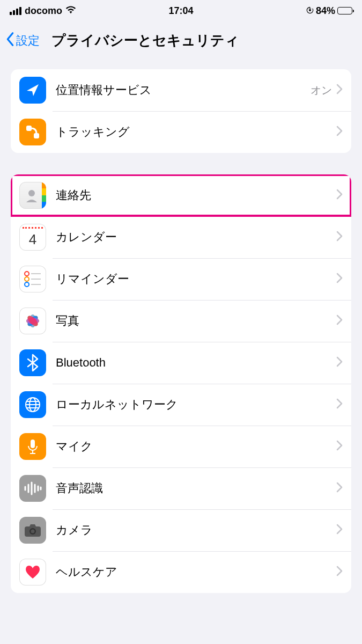 The width and height of the screenshot is (362, 644). What do you see at coordinates (33, 239) in the screenshot?
I see `svg-text: 4` at bounding box center [33, 239].